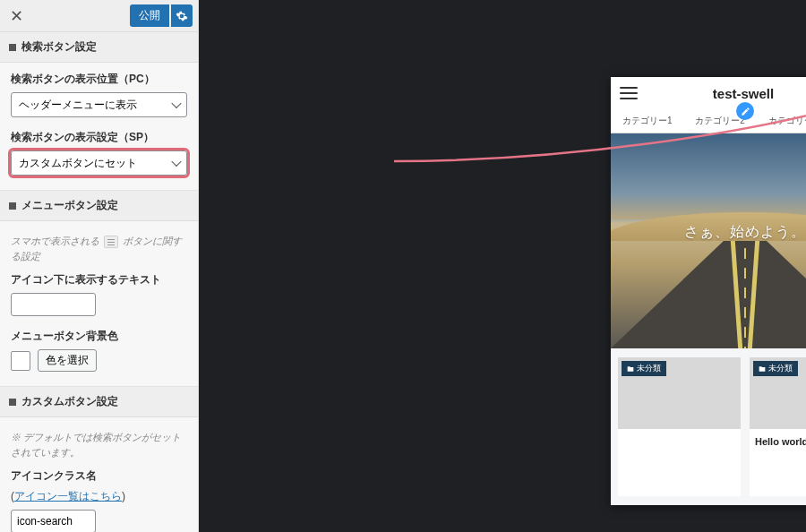 The height and width of the screenshot is (532, 806). I want to click on post-card: 未分類 Hello world!, so click(777, 426).